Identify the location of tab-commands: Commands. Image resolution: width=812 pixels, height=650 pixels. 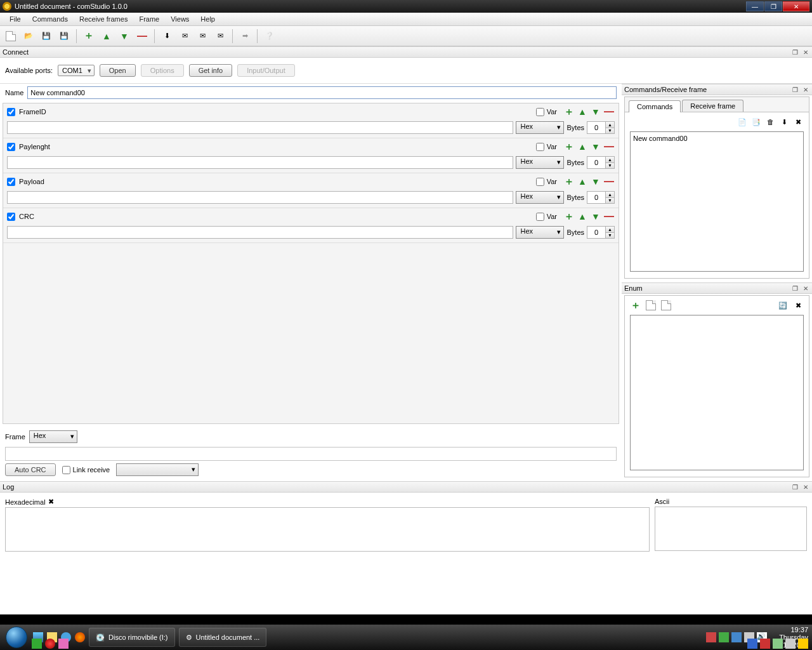
(655, 107).